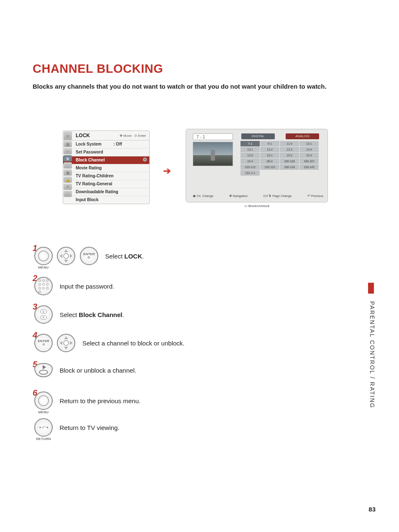 Image resolution: width=399 pixels, height=532 pixels. What do you see at coordinates (270, 150) in the screenshot?
I see `channel-cell: 13-2` at bounding box center [270, 150].